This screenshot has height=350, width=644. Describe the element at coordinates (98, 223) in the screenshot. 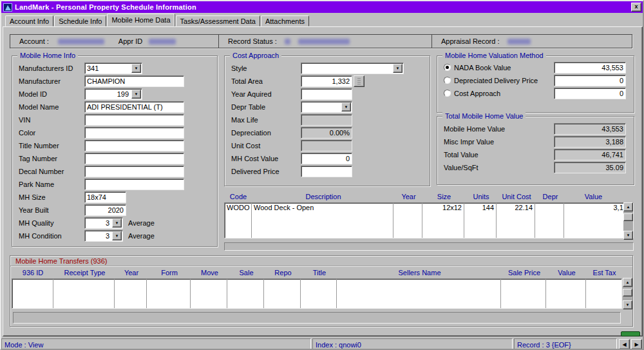

I see `combo-value: 3` at that location.